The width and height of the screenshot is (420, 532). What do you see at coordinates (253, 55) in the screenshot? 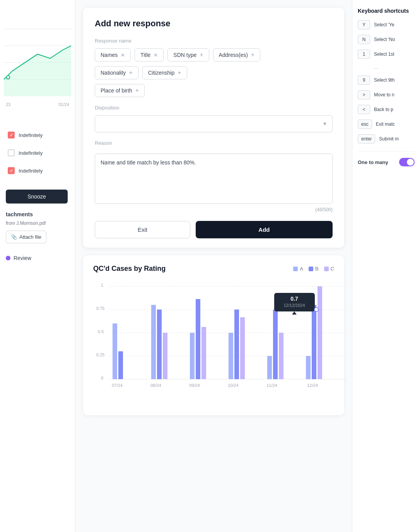
I see `tag-addresses-add: +` at bounding box center [253, 55].